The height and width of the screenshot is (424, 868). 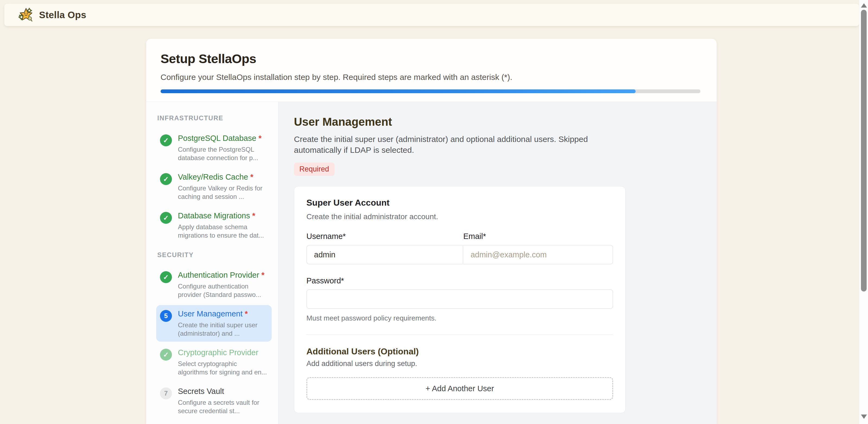 What do you see at coordinates (223, 192) in the screenshot?
I see `step-description: Configure Valkey or Redis for caching an…` at bounding box center [223, 192].